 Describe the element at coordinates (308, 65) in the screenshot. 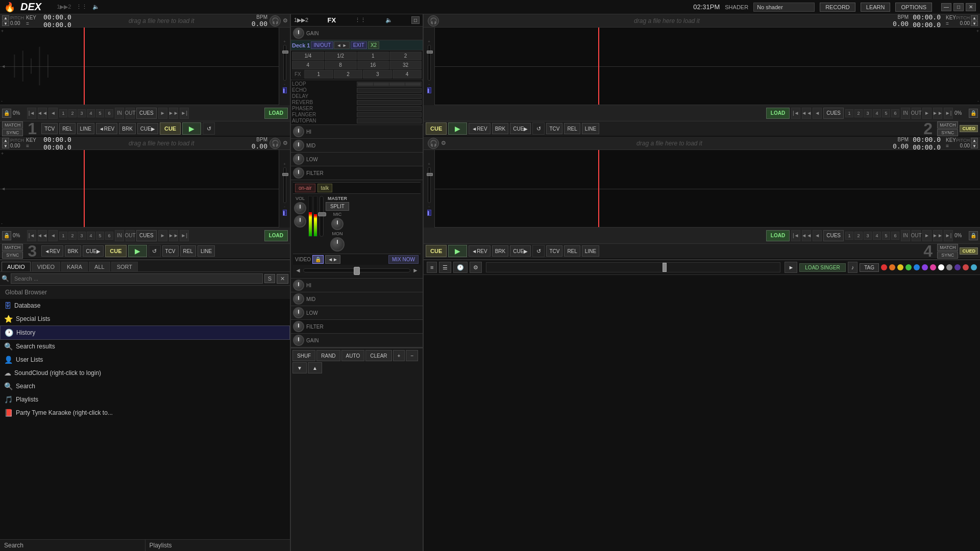

I see `loop-btn-4: 4` at that location.